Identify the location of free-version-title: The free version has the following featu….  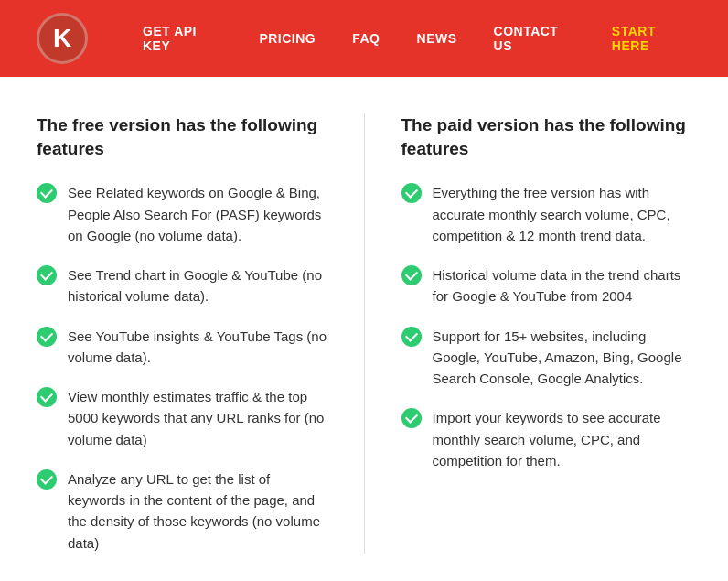
(182, 137).